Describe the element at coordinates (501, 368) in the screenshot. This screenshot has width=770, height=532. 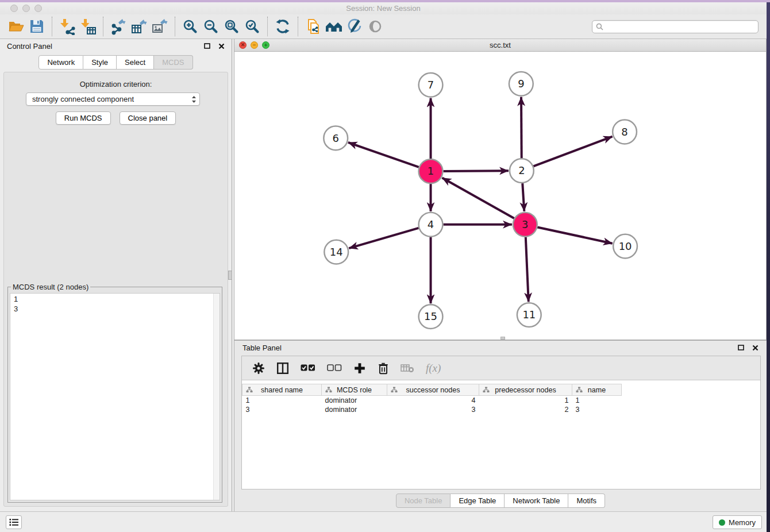
I see `table-toolbar: f(x)` at that location.